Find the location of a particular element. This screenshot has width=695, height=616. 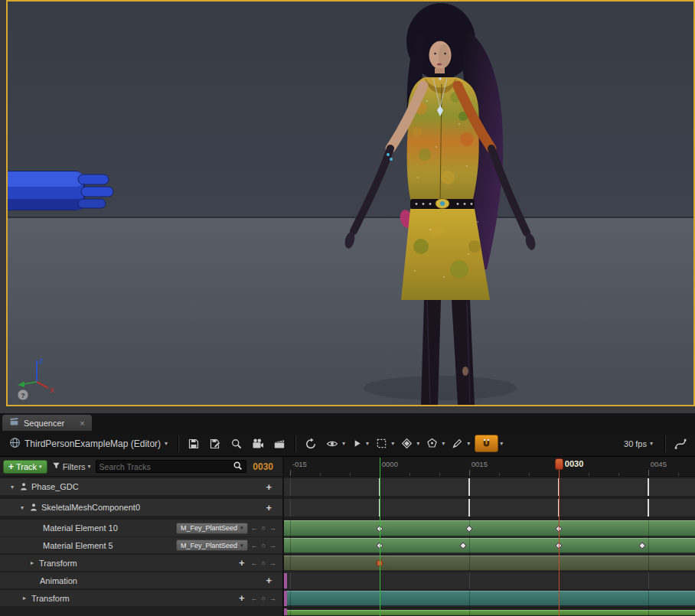

fps-selector: 30 fps ▾ is located at coordinates (638, 444).